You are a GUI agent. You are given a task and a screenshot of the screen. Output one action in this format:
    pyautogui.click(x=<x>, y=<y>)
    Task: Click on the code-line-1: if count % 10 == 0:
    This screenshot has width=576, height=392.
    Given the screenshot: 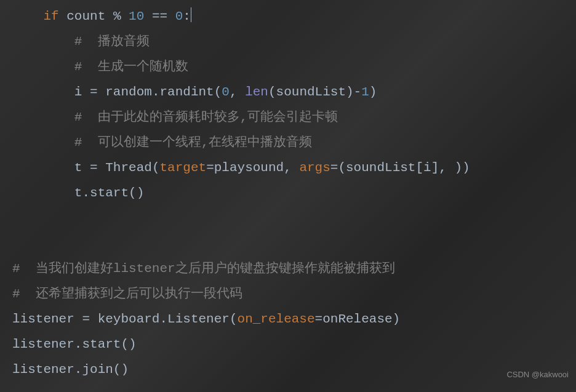 What is the action you would take?
    pyautogui.click(x=288, y=16)
    